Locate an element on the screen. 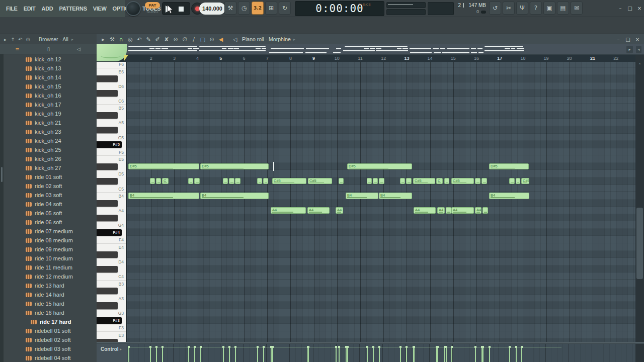 This screenshot has height=362, width=644. plugin-tab-icon: ≡ is located at coordinates (17, 49).